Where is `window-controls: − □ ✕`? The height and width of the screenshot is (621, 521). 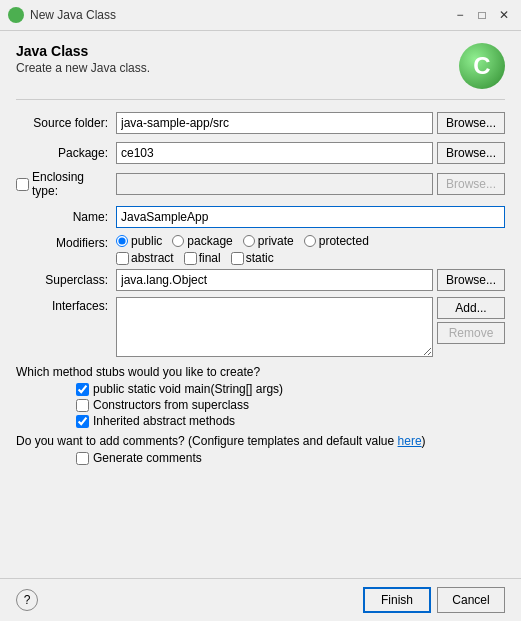 window-controls: − □ ✕ is located at coordinates (482, 15).